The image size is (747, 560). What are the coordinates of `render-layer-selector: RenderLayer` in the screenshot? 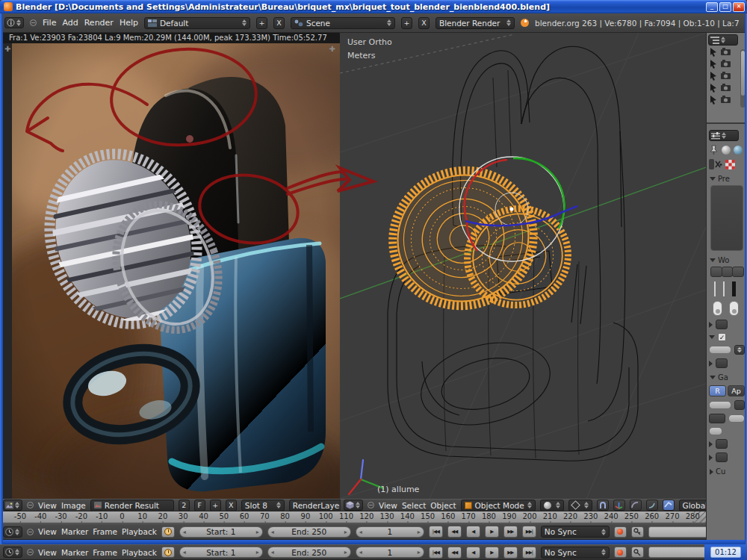 It's located at (314, 505).